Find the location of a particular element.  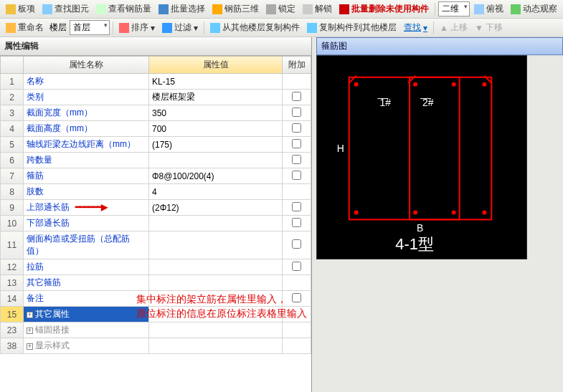

tb-move-down: ▼ 下移 is located at coordinates (489, 27).